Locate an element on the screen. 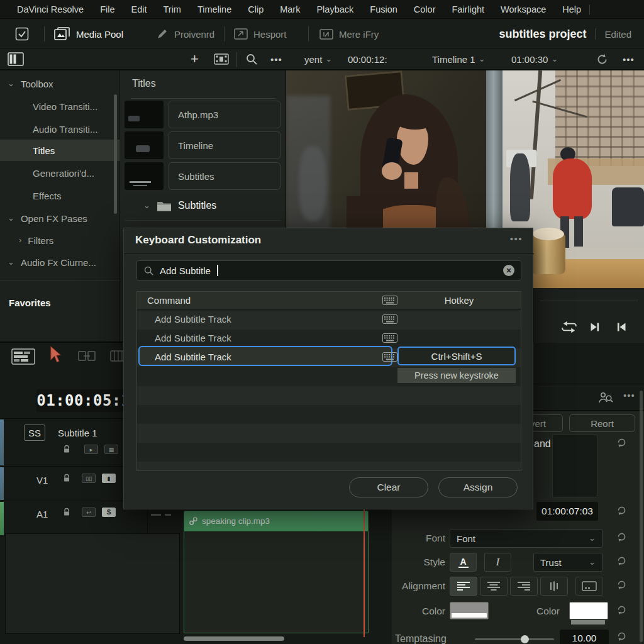 The height and width of the screenshot is (644, 644). track-ss-badge: SS is located at coordinates (35, 433).